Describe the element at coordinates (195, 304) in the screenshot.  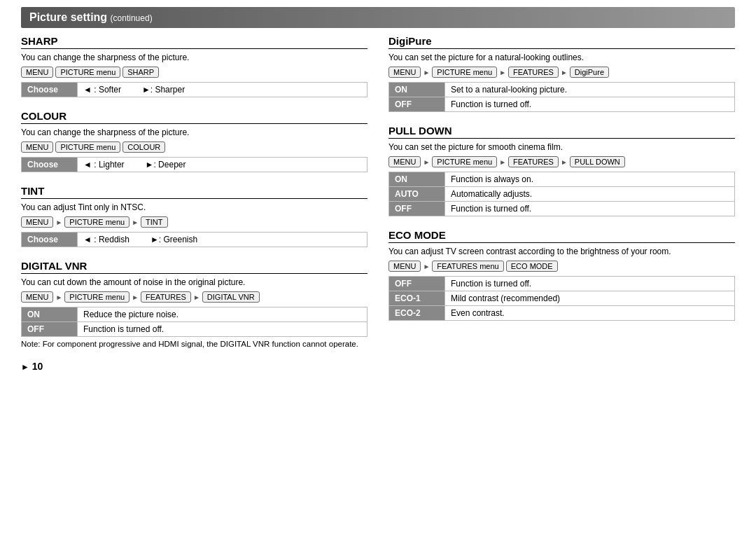
I see `section-digital-vnr: DIGITAL VNR You can cut down the amount …` at that location.